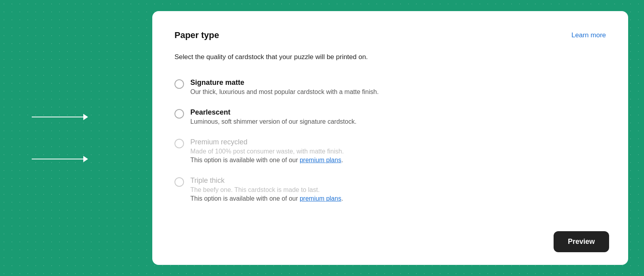  I want to click on option-label-premium-recycled: Premium recycled, so click(267, 142).